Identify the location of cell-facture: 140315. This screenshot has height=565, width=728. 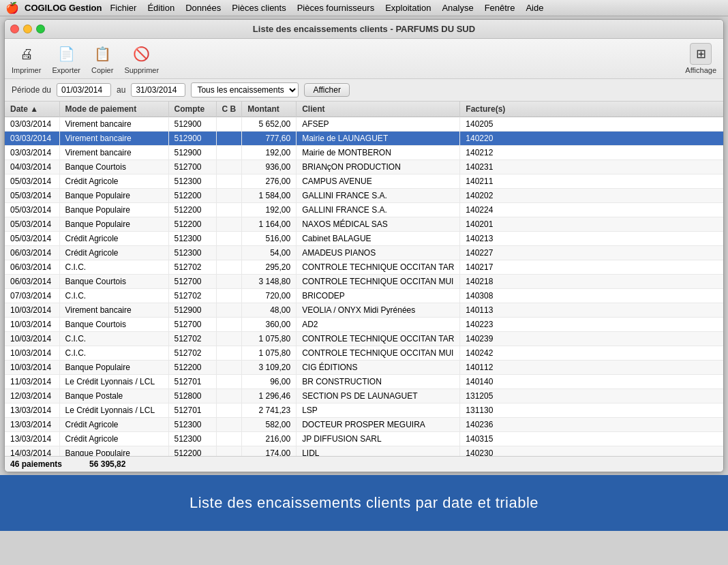
(592, 439).